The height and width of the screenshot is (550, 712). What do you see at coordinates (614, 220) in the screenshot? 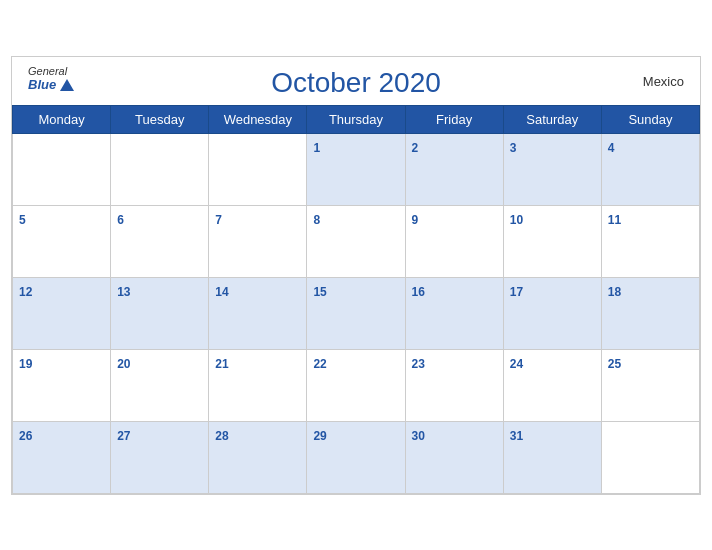
I see `day-number: 11` at bounding box center [614, 220].